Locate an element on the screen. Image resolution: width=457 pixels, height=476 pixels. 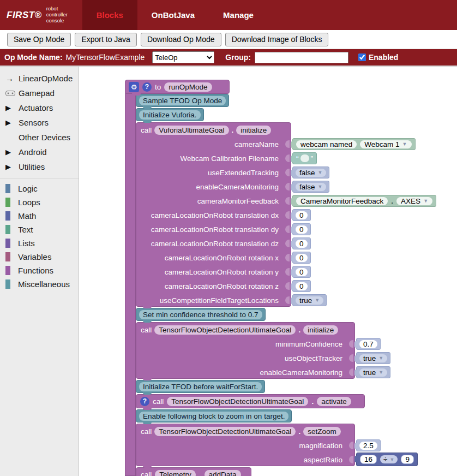
block-method-field: activate is located at coordinates (334, 402).